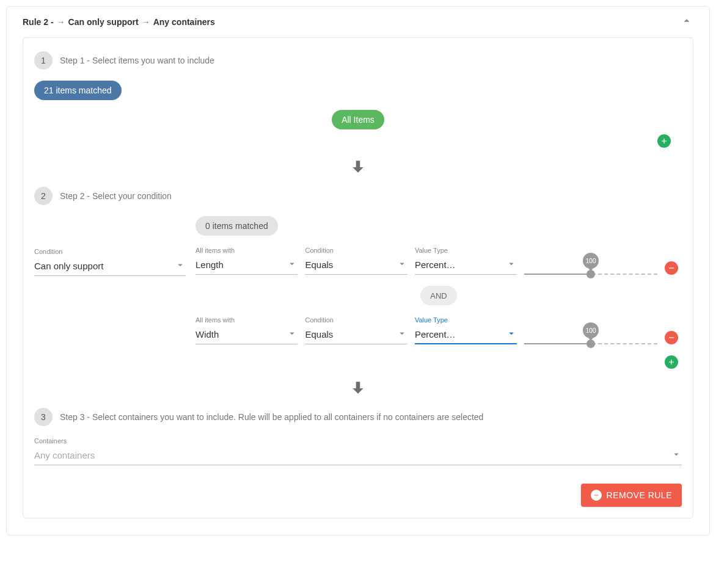  What do you see at coordinates (439, 330) in the screenshot?
I see `condition-row: All items with Width Condition Equals` at bounding box center [439, 330].